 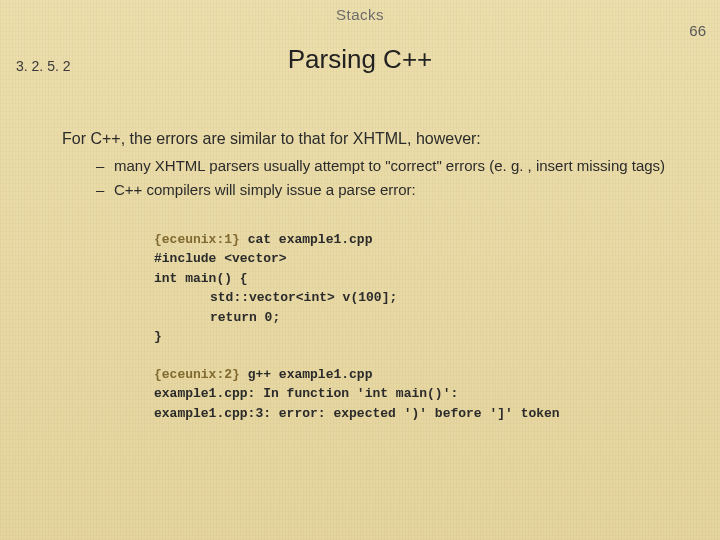 I want to click on output-line: example1.cpp:3: error: expected ')' befo…, so click(x=357, y=414).